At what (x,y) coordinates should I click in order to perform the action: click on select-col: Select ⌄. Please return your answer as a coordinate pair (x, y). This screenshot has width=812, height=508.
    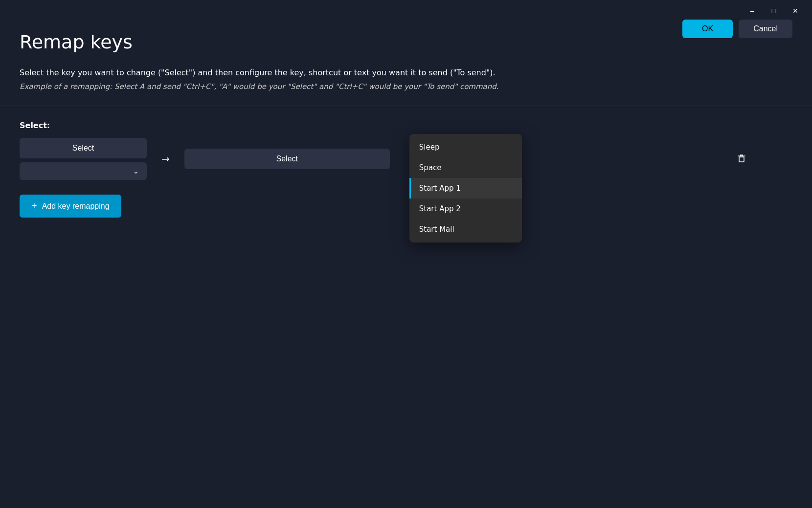
    Looking at the image, I should click on (83, 159).